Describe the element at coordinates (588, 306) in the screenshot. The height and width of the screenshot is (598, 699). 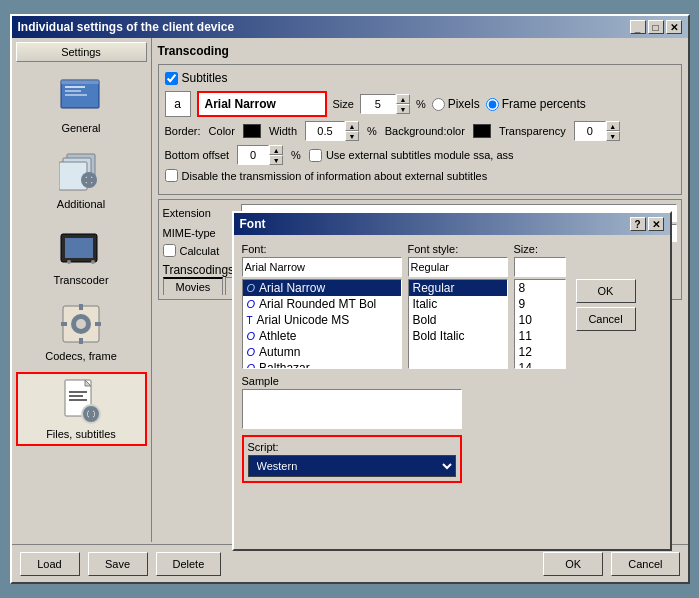
I see `font-size-col: Size: 8 9 10 11 12 14 16 OK` at that location.